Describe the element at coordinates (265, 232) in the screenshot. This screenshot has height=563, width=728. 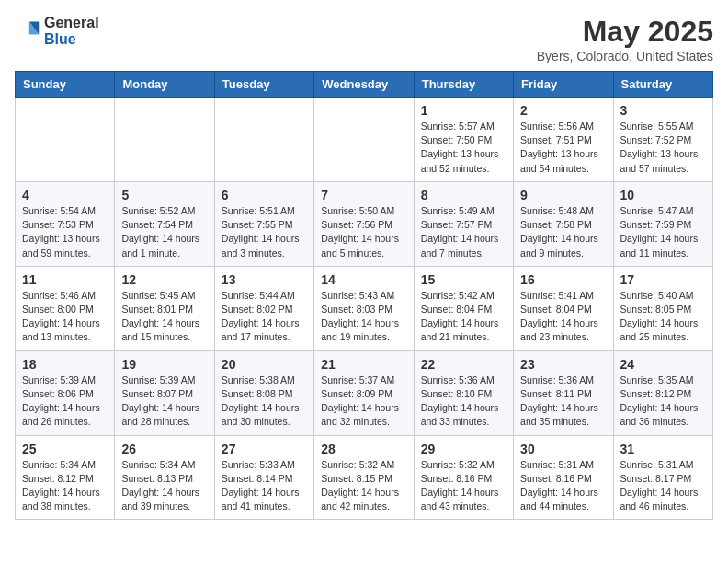
I see `day-info: Sunrise: 5:51 AM Sunset: 7:55 PM Dayligh…` at that location.